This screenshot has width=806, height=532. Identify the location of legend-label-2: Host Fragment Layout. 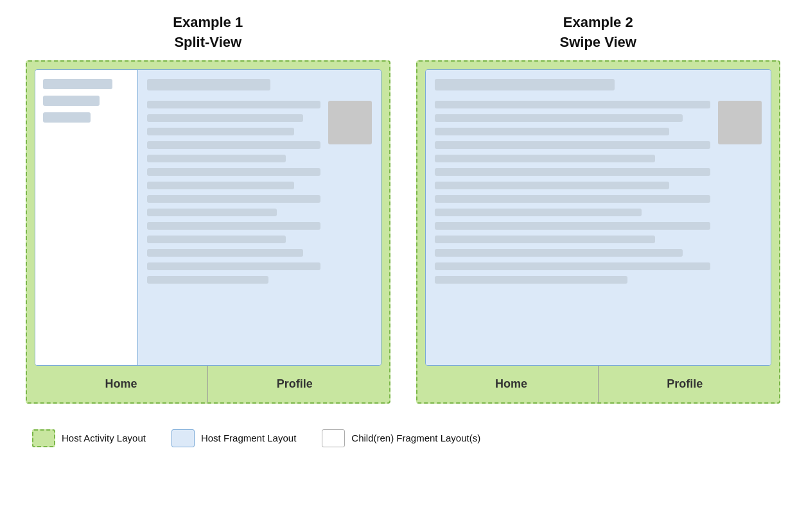
(249, 438).